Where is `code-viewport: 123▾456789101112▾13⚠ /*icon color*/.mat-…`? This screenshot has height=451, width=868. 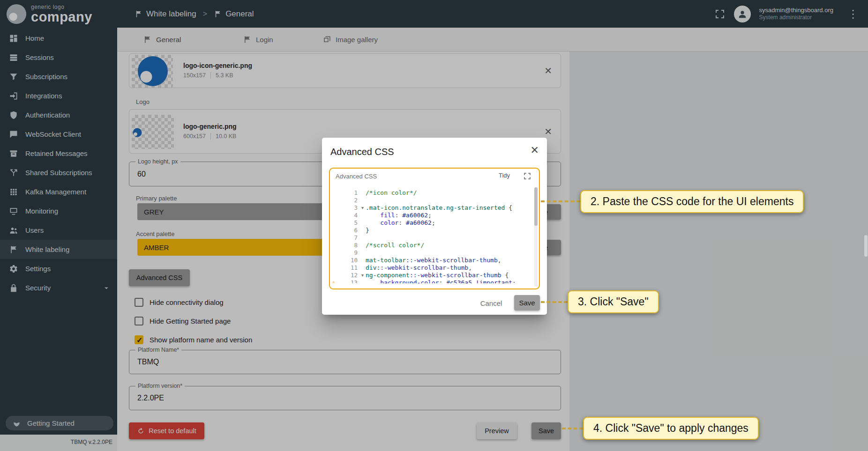 code-viewport: 123▾456789101112▾13⚠ /*icon color*/.mat-… is located at coordinates (432, 235).